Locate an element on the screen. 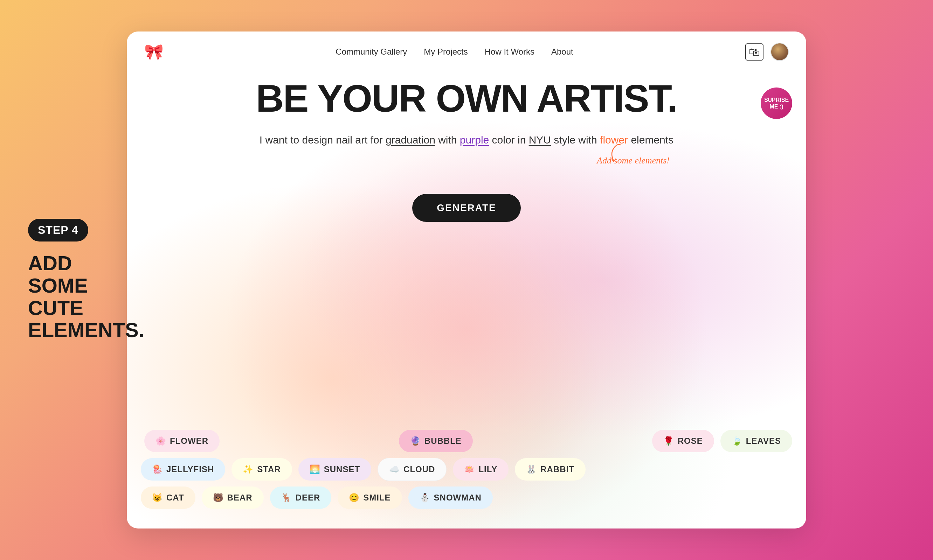 The height and width of the screenshot is (560, 933). lily-label: LILY is located at coordinates (488, 469).